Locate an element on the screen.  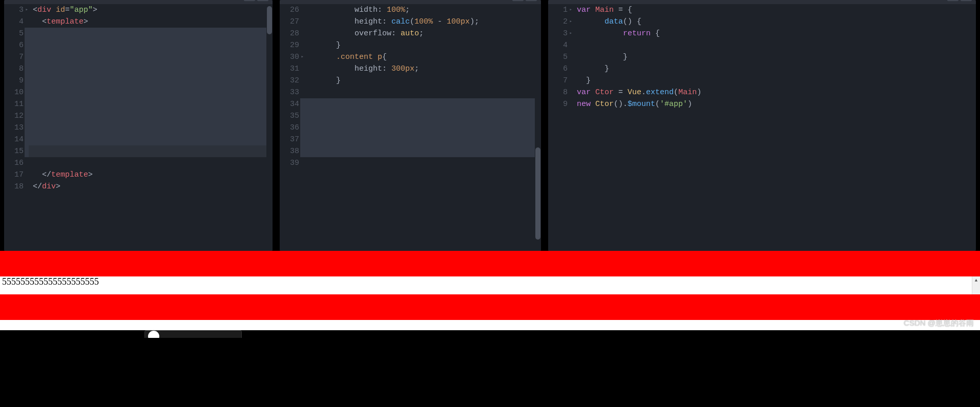
preview-content: 555555555555555555555 is located at coordinates (490, 286).